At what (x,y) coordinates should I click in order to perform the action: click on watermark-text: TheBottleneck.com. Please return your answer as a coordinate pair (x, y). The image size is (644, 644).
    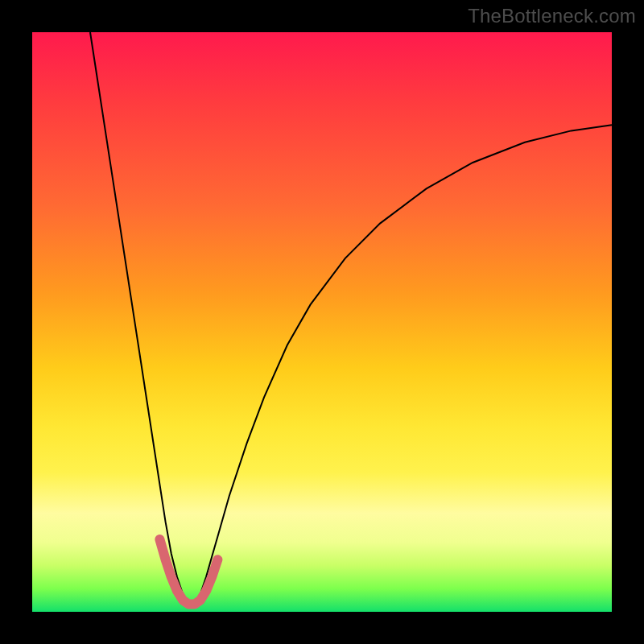
    Looking at the image, I should click on (552, 16).